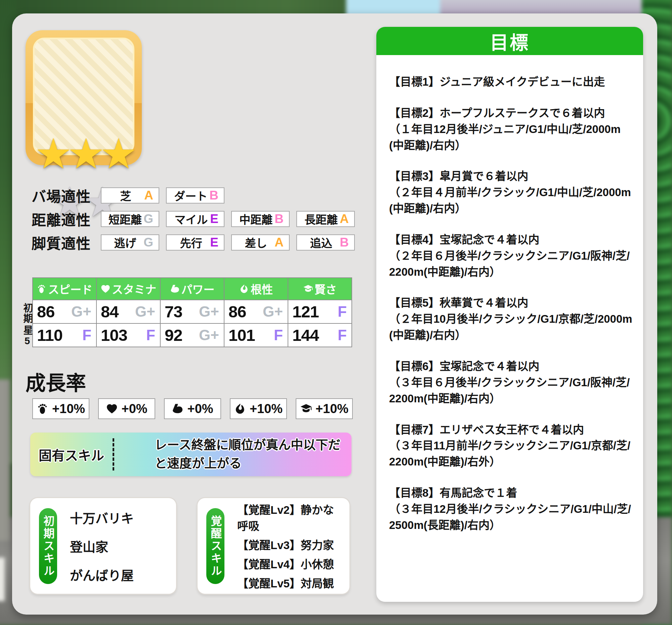 This screenshot has width=672, height=625. I want to click on aptitude-name: 長距離, so click(321, 219).